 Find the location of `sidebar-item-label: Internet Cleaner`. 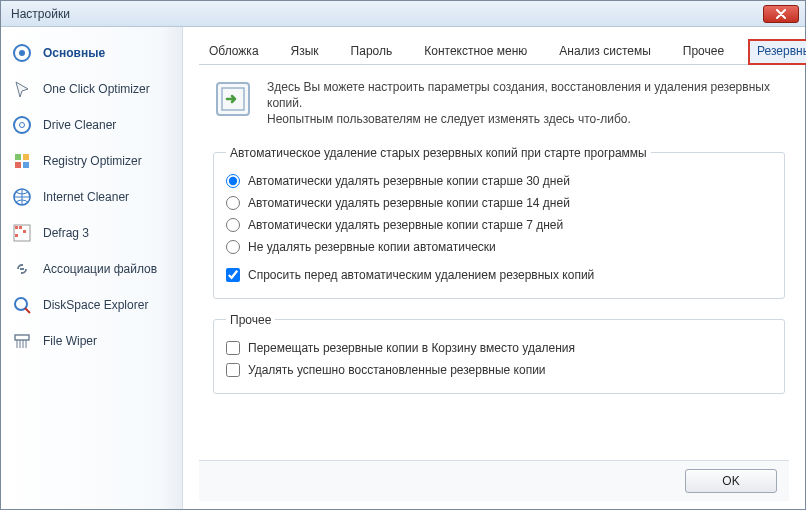

sidebar-item-label: Internet Cleaner is located at coordinates (86, 197).